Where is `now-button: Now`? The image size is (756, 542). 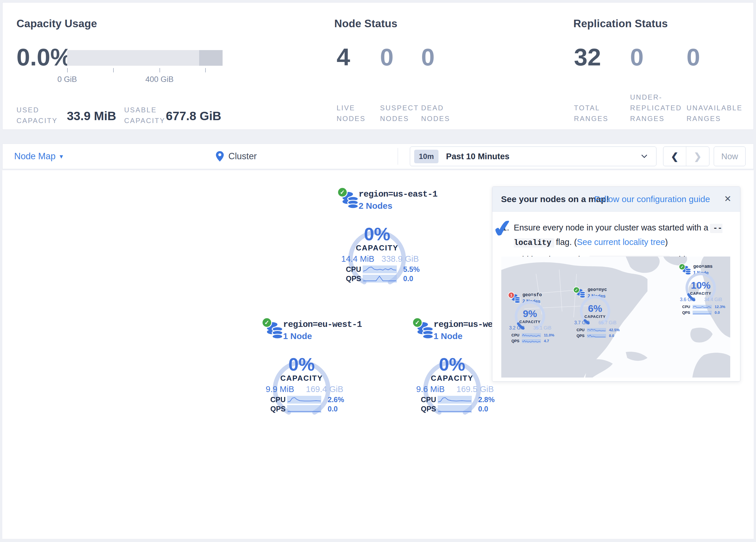 now-button: Now is located at coordinates (730, 156).